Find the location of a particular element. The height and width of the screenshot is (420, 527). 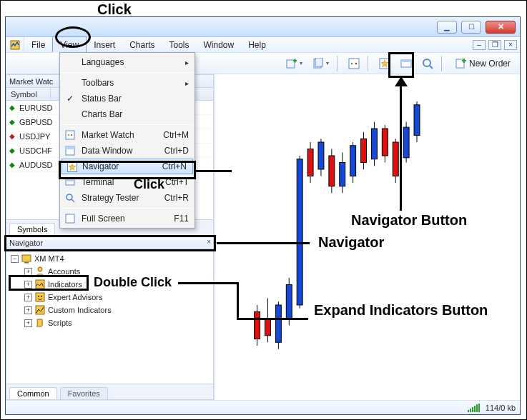

dd-toolbars: Toolbars▸ is located at coordinates (127, 83).